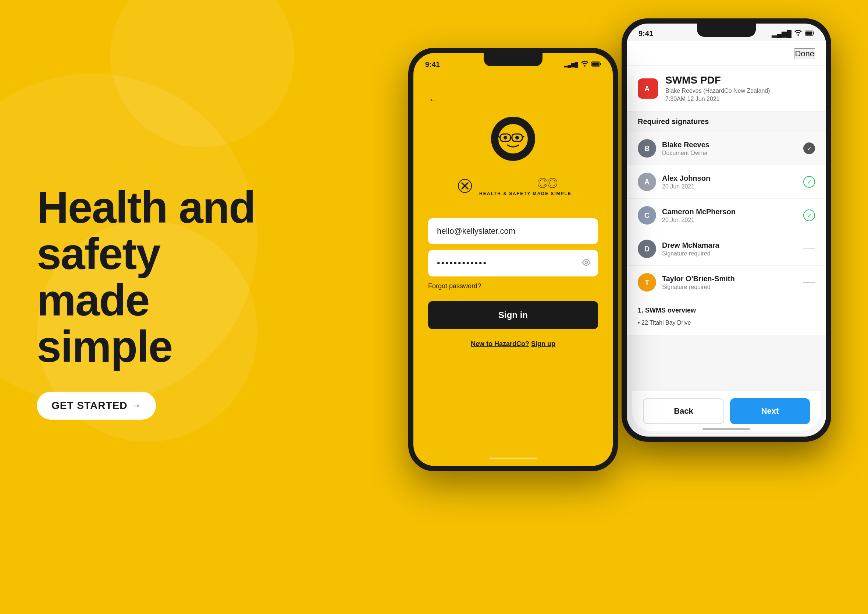 The image size is (868, 614). I want to click on signature-blake: B Blake Reeves Document Owner ✓, so click(727, 148).